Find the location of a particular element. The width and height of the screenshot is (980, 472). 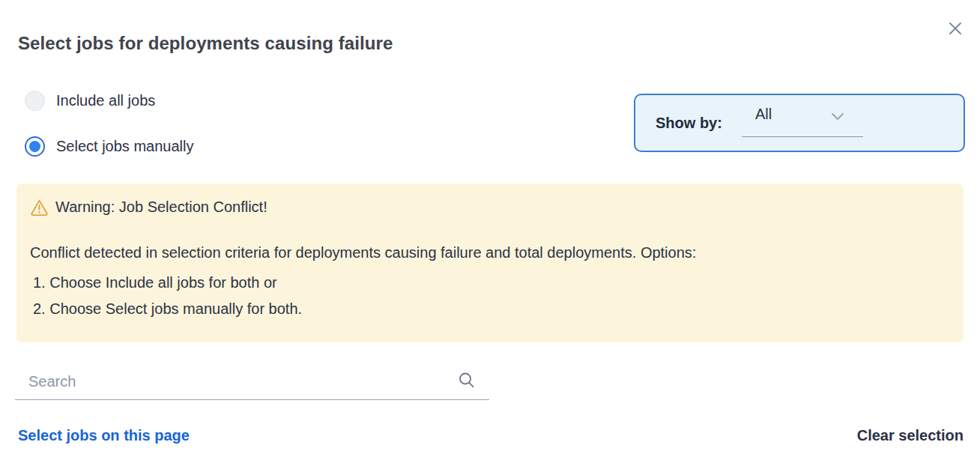

radio-unselected-icon is located at coordinates (34, 100).